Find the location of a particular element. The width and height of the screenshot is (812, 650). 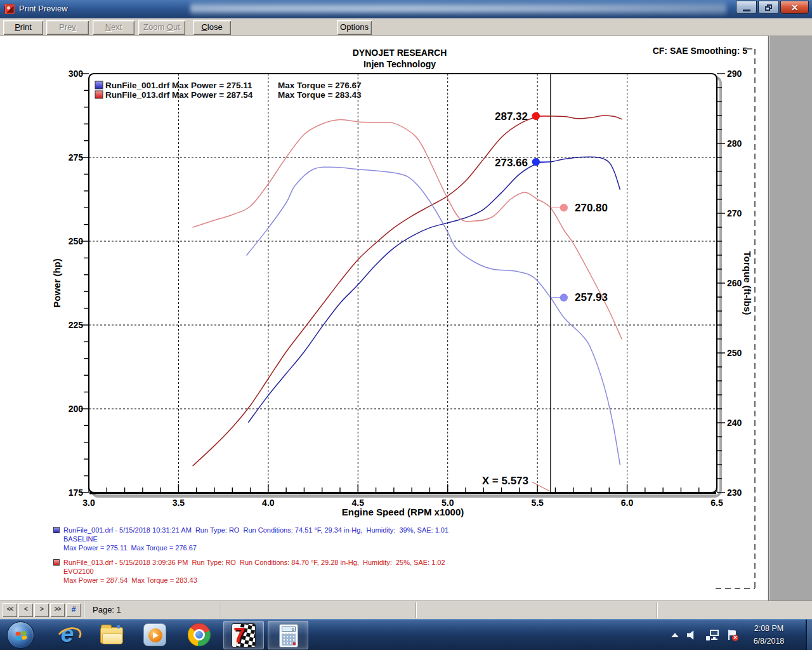

calculator-icon: 0 is located at coordinates (289, 636).